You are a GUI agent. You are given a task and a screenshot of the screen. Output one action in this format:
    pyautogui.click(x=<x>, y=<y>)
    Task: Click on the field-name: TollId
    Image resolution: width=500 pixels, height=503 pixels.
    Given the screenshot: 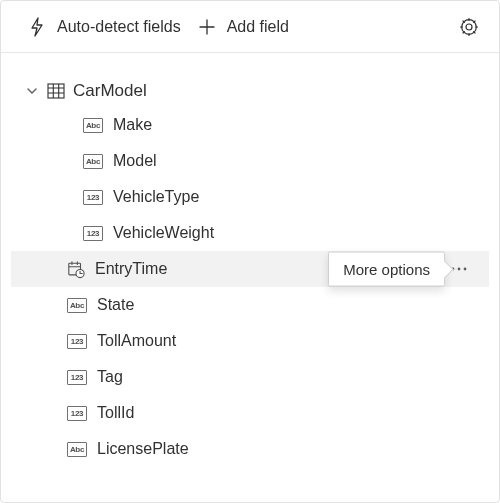 What is the action you would take?
    pyautogui.click(x=116, y=413)
    